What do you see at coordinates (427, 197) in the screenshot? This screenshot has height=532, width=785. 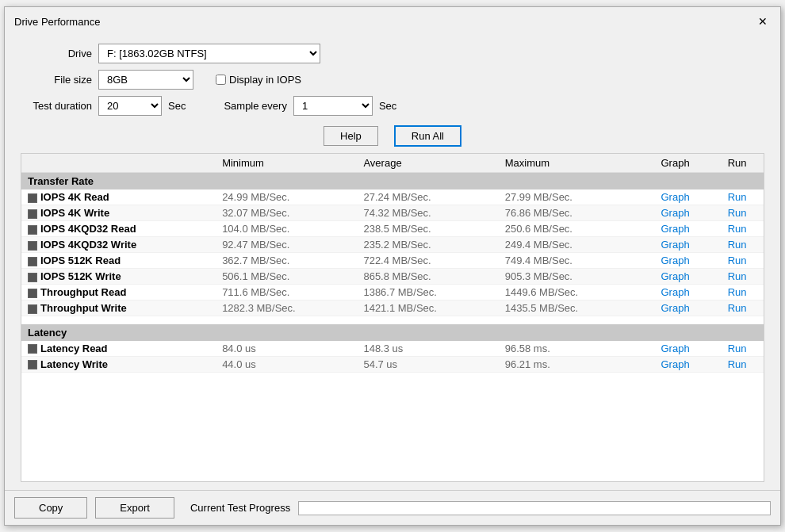 I see `row-average: 27.24 MB/Sec.` at bounding box center [427, 197].